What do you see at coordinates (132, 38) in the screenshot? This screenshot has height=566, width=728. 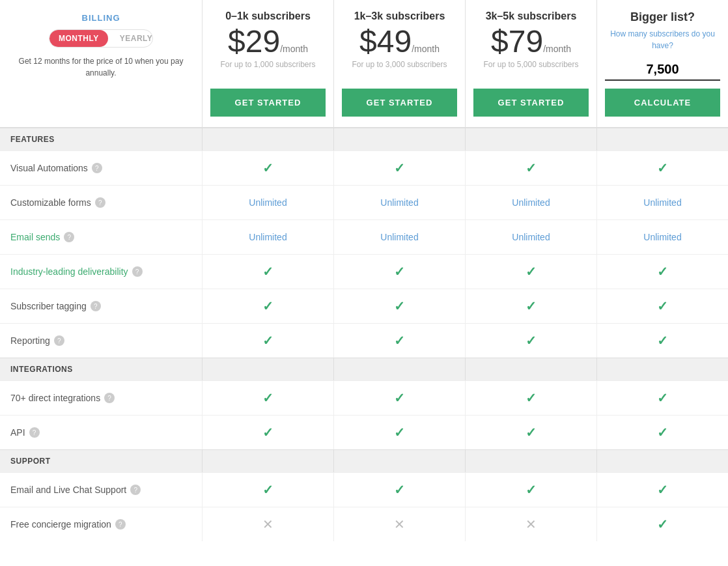 I see `yearly-toggle: YEARLY` at bounding box center [132, 38].